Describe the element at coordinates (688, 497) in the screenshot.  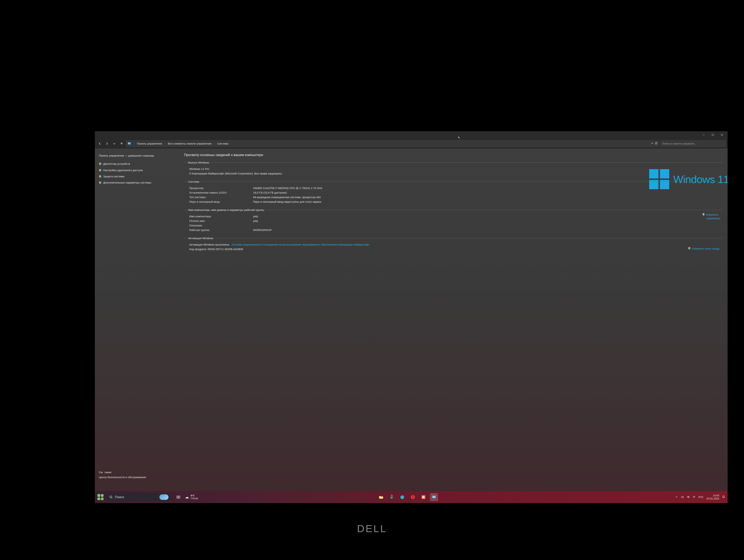
I see `volume-icon` at that location.